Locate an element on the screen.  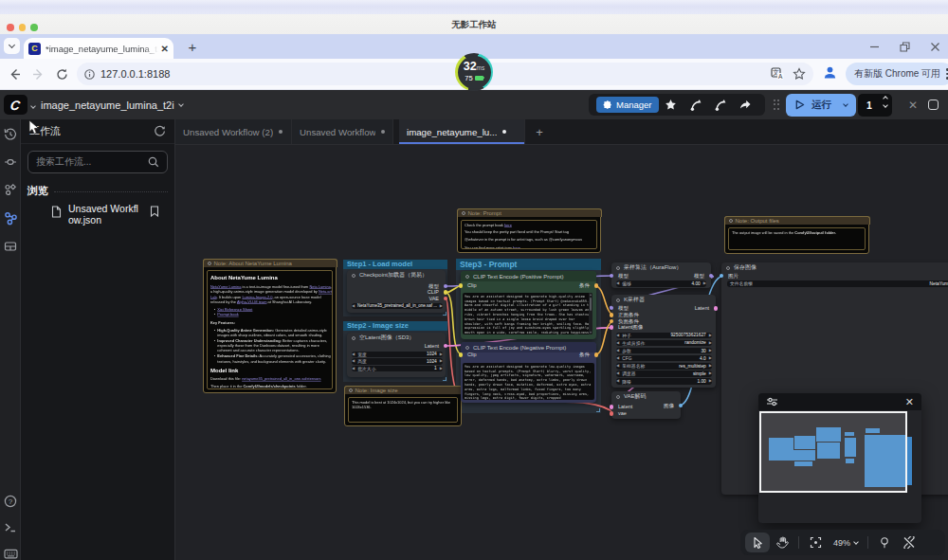
slot-image-out: 图像 is located at coordinates (669, 406).